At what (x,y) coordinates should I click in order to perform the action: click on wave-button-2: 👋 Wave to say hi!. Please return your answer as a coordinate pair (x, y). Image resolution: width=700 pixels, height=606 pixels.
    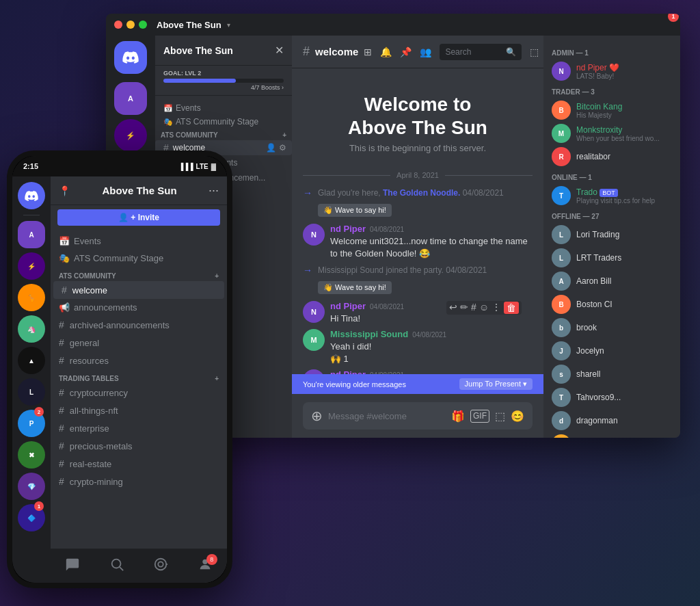
    Looking at the image, I should click on (355, 287).